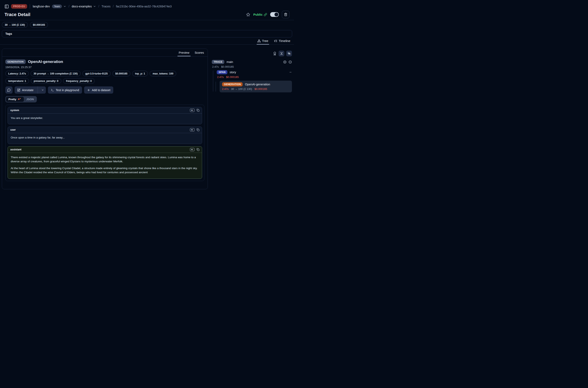 The width and height of the screenshot is (588, 388). What do you see at coordinates (258, 84) in the screenshot?
I see `generation-name: OpenAI-generation` at bounding box center [258, 84].